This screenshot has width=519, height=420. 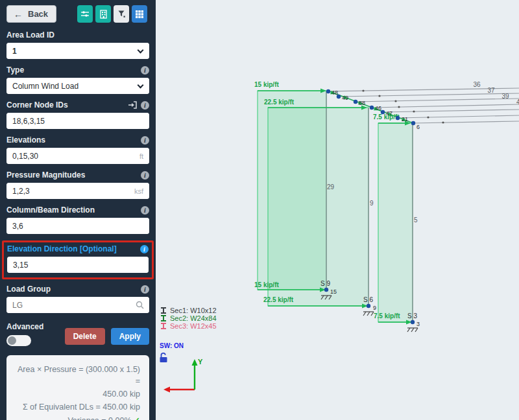 What do you see at coordinates (326, 284) in the screenshot?
I see `support-label: S 9` at bounding box center [326, 284].